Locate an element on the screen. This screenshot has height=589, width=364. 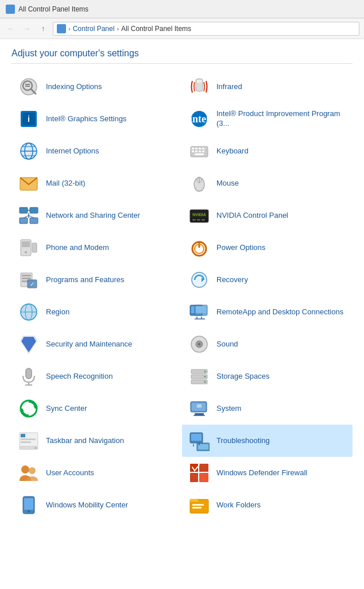
breadcrumb-current: All Control Panel Items is located at coordinates (156, 29).